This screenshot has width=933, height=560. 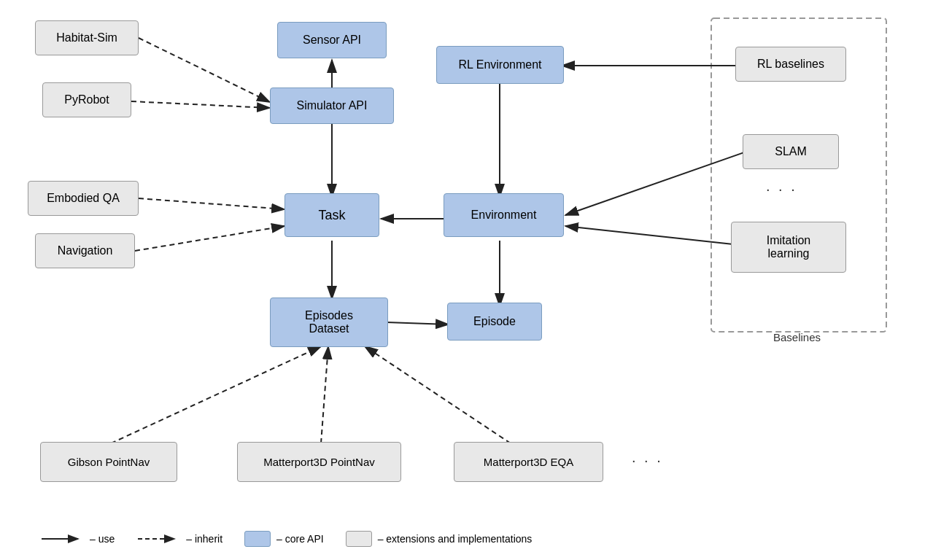 I want to click on legend-core: – core API, so click(x=284, y=539).